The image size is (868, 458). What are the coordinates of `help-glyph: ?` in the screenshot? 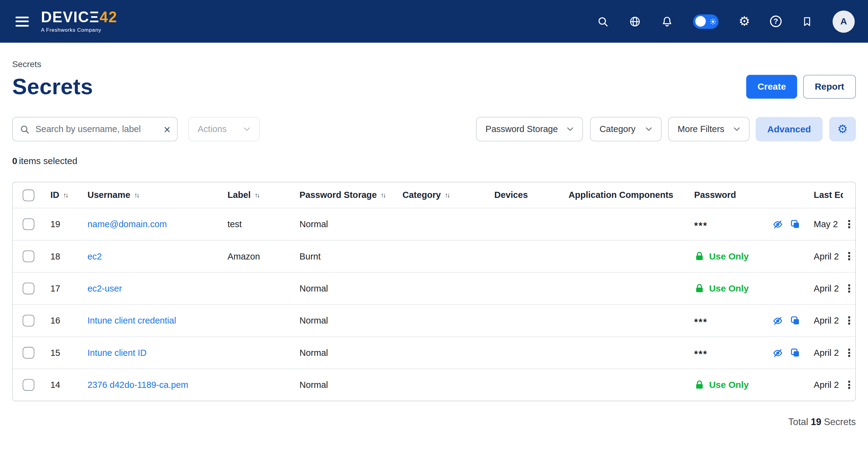 It's located at (776, 21).